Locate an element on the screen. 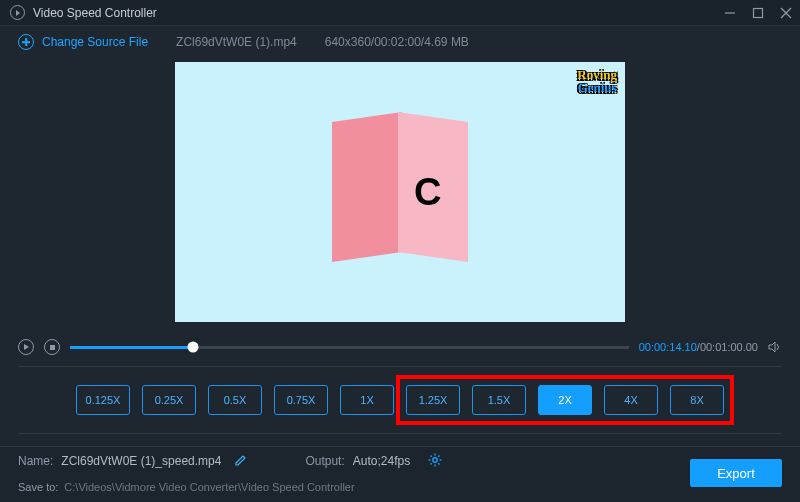 This screenshot has width=800, height=502. separator is located at coordinates (400, 366).